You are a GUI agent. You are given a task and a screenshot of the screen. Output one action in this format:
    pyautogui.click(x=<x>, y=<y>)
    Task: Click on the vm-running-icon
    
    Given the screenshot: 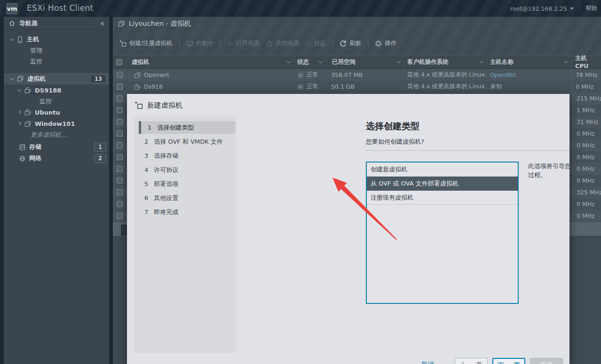 What is the action you would take?
    pyautogui.click(x=28, y=90)
    